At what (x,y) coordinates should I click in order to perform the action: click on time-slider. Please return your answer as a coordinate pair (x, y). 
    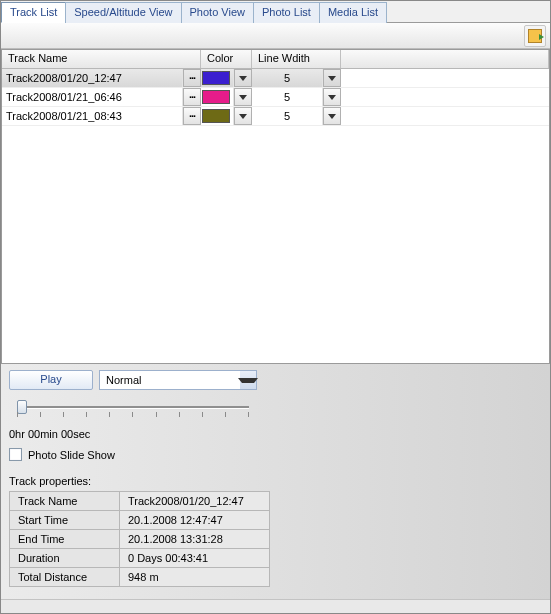
    Looking at the image, I should click on (133, 410).